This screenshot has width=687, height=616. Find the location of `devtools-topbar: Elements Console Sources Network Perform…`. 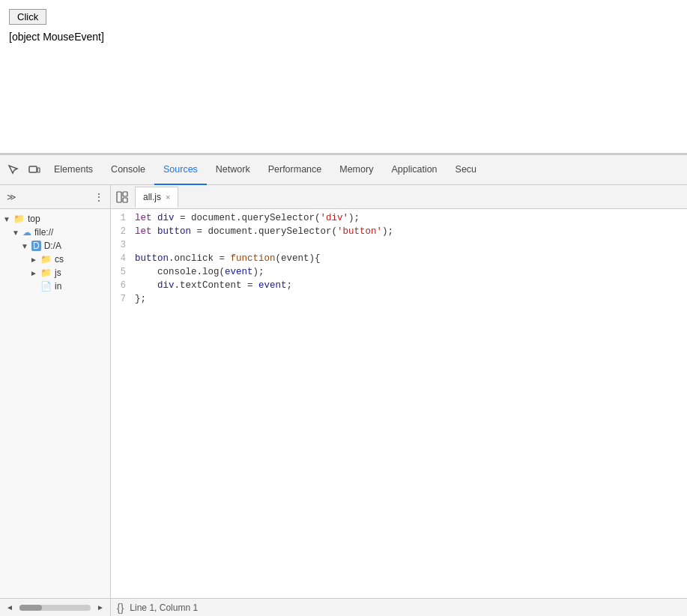

devtools-topbar: Elements Console Sources Network Perform… is located at coordinates (343, 170).